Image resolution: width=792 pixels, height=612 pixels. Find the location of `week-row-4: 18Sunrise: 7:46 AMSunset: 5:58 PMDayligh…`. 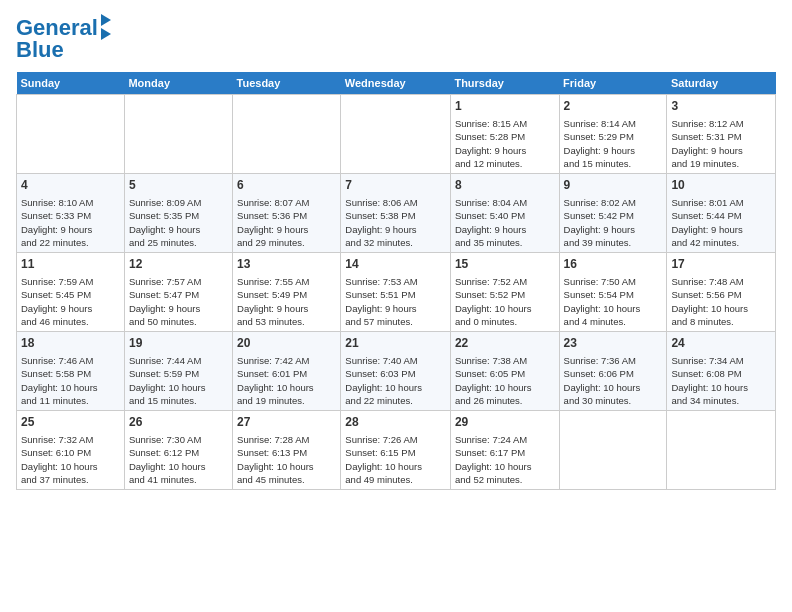

week-row-4: 18Sunrise: 7:46 AMSunset: 5:58 PMDayligh… is located at coordinates (396, 372).